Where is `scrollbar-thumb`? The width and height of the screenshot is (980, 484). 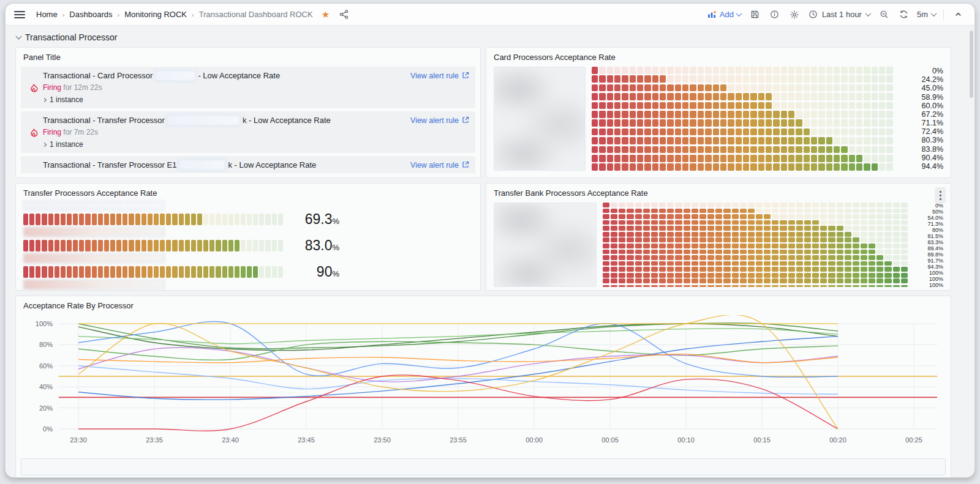
scrollbar-thumb is located at coordinates (971, 64).